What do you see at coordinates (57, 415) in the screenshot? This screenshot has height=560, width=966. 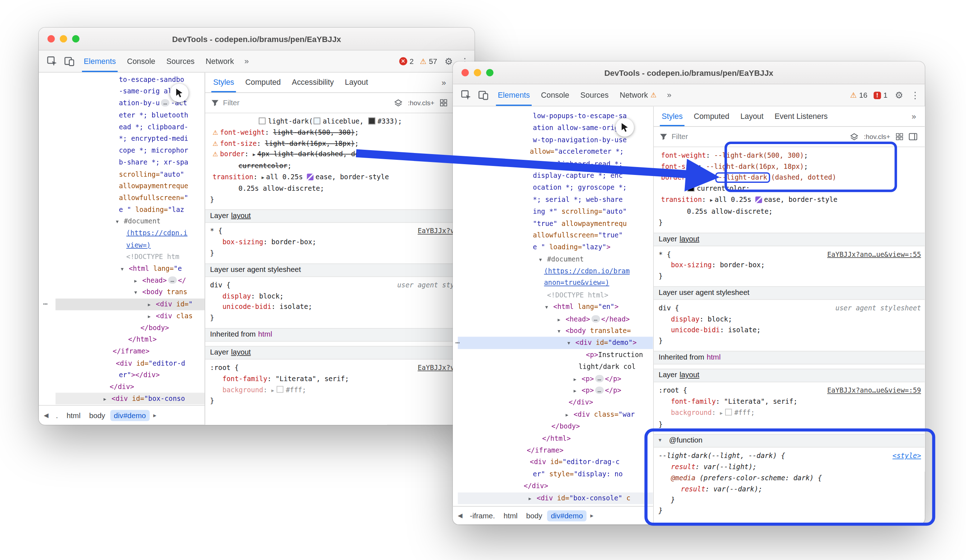 I see `breadcrumb--: .` at bounding box center [57, 415].